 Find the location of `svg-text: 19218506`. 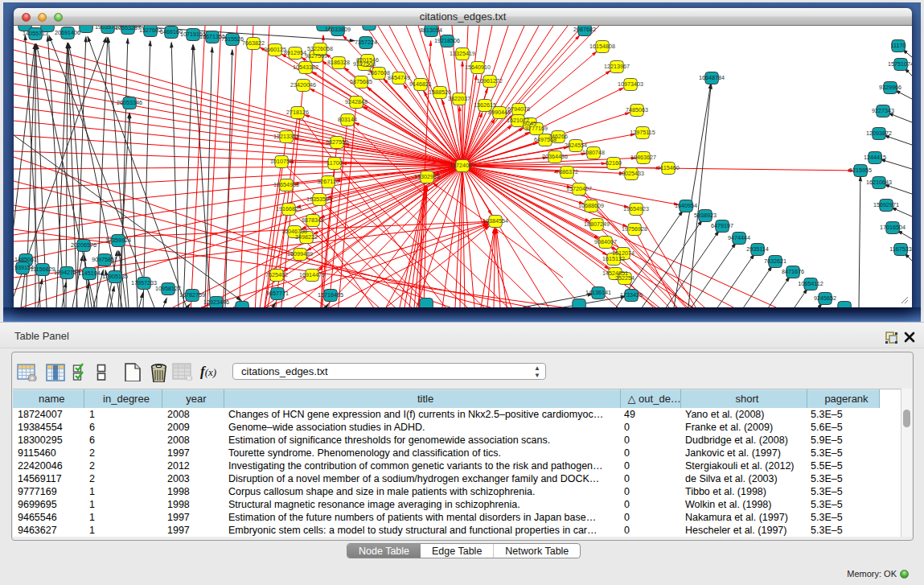

svg-text: 19218506 is located at coordinates (447, 40).